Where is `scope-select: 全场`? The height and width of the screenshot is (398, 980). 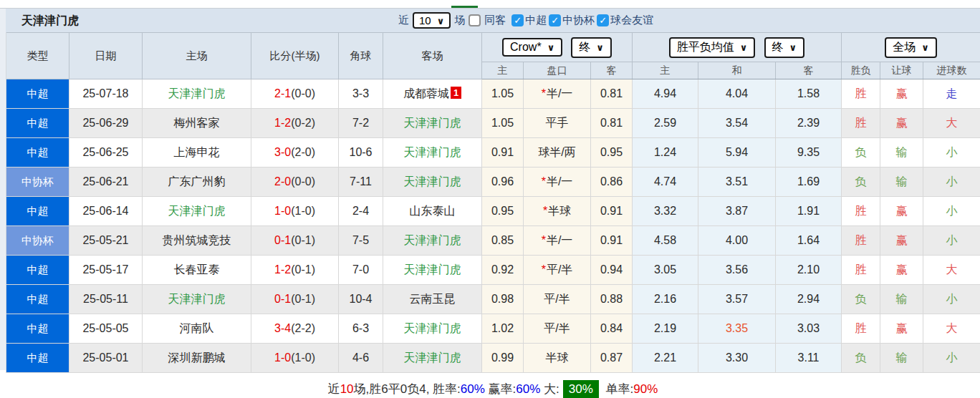
scope-select: 全场 is located at coordinates (911, 47).